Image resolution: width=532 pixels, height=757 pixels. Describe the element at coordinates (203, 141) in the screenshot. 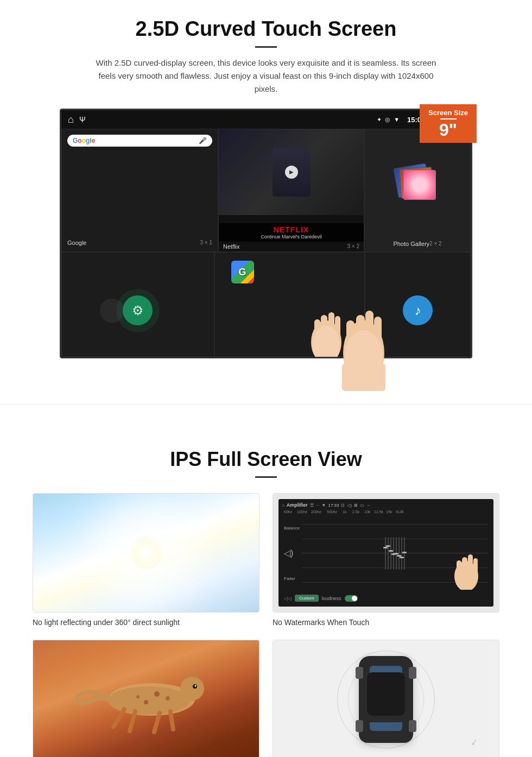

I see `google-mic-icon: 🎤` at that location.